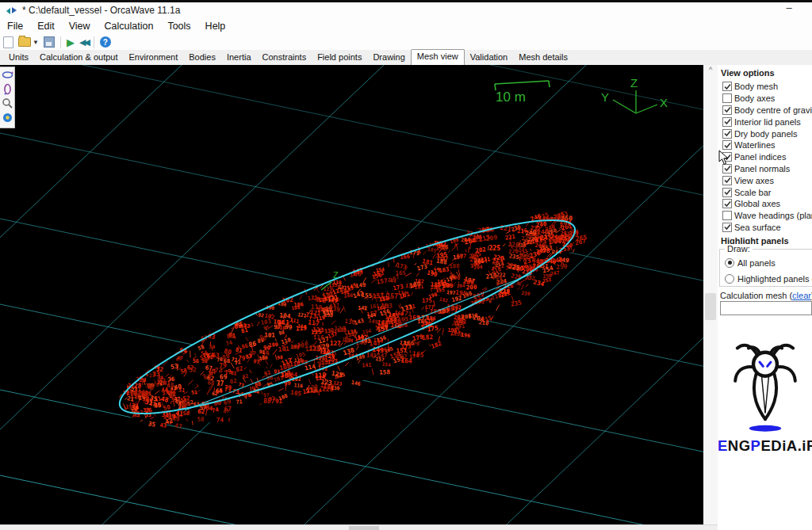 This screenshot has width=812, height=530. Describe the element at coordinates (773, 110) in the screenshot. I see `checkbox-label: Body centre of gravity` at that location.